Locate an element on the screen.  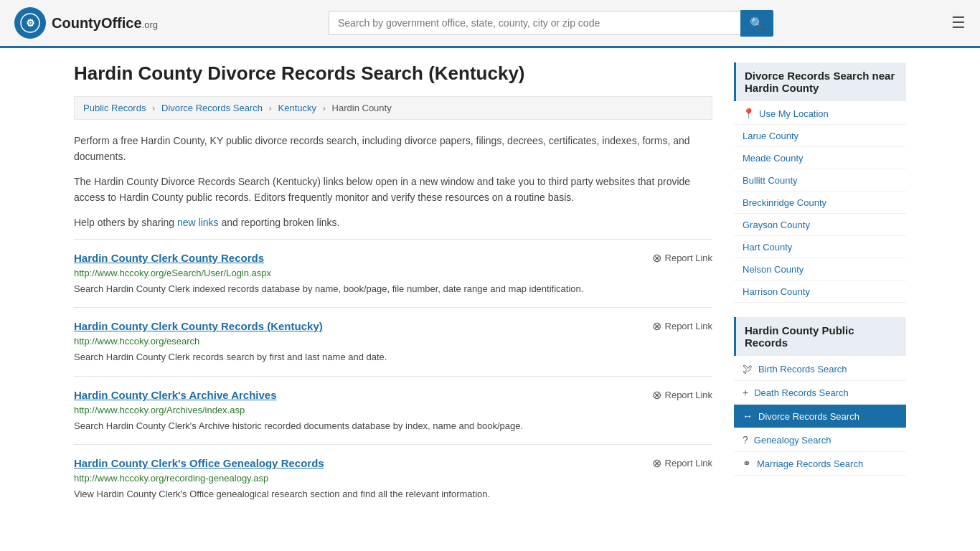
site-header: ⚙ CountyOffice.org 🔍 ☰ is located at coordinates (490, 24).